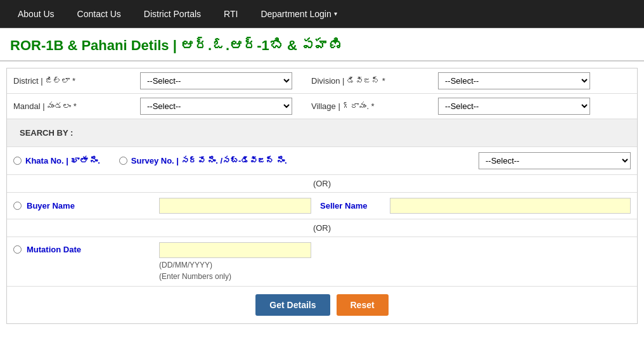 Image resolution: width=644 pixels, height=350 pixels. What do you see at coordinates (322, 206) in the screenshot?
I see `buyer-seller-row: Buyer Name Seller Name` at bounding box center [322, 206].